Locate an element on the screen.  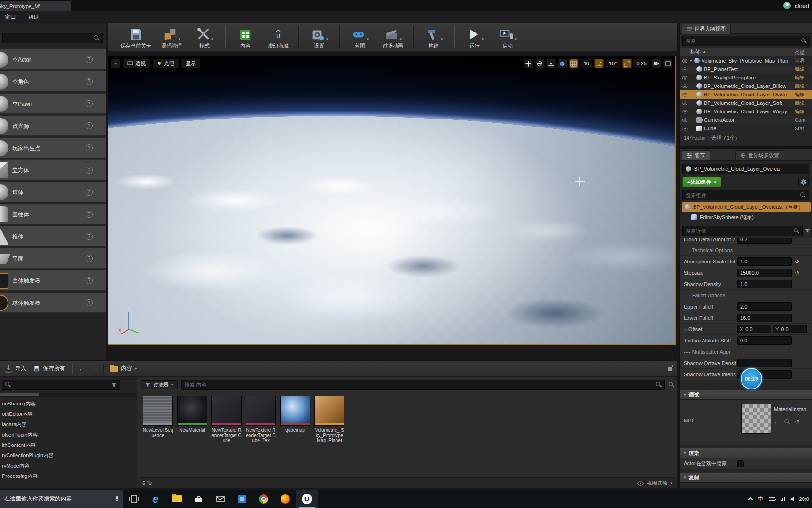
asset-tile: NewTexture RenderTarget Cube is located at coordinates (226, 420).